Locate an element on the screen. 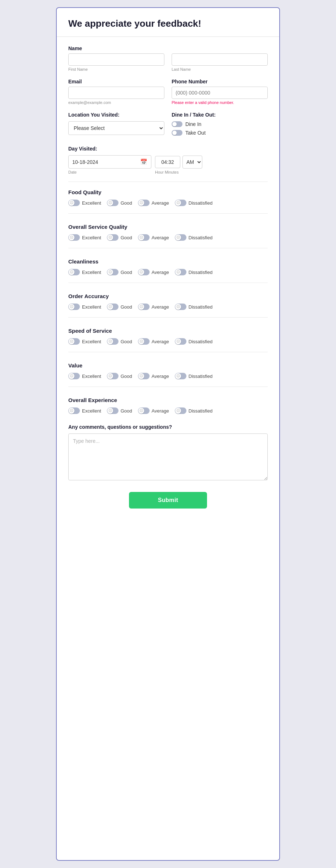  rating-option-speed-service-good: Good is located at coordinates (120, 341).